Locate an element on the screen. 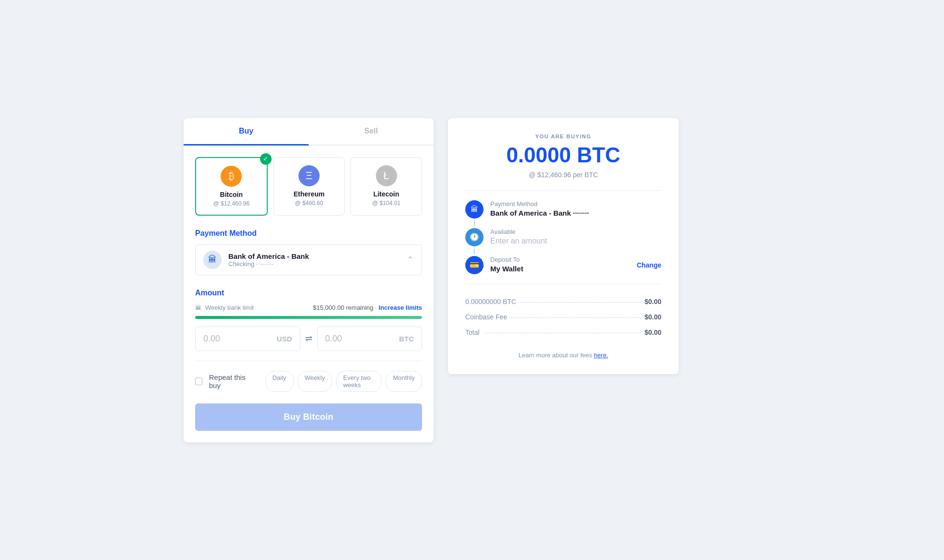 This screenshot has height=560, width=944. ethereum-price: @ $460.60 is located at coordinates (310, 203).